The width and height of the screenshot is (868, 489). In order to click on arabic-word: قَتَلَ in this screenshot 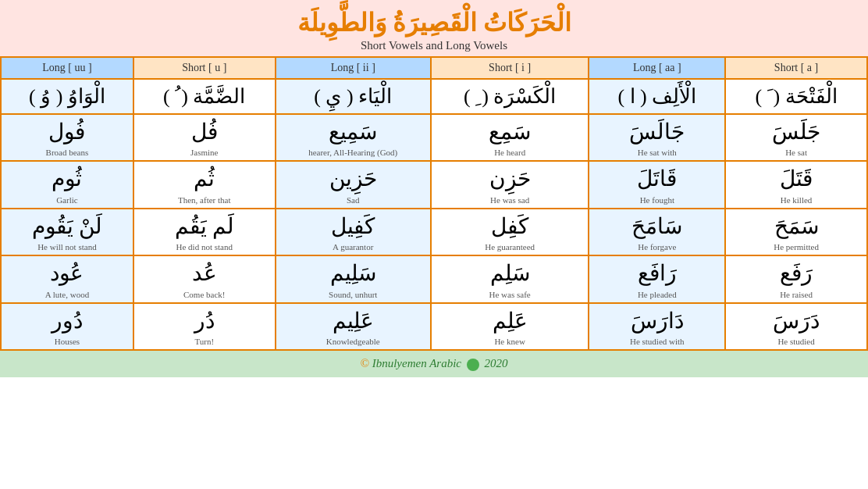, I will do `click(796, 179)`.